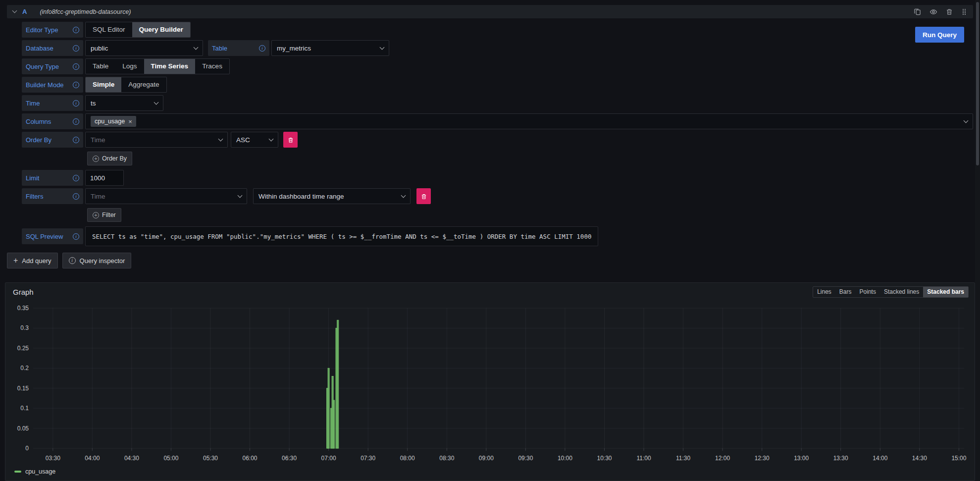 The image size is (980, 481). Describe the element at coordinates (683, 458) in the screenshot. I see `svg-text: 11:30` at that location.